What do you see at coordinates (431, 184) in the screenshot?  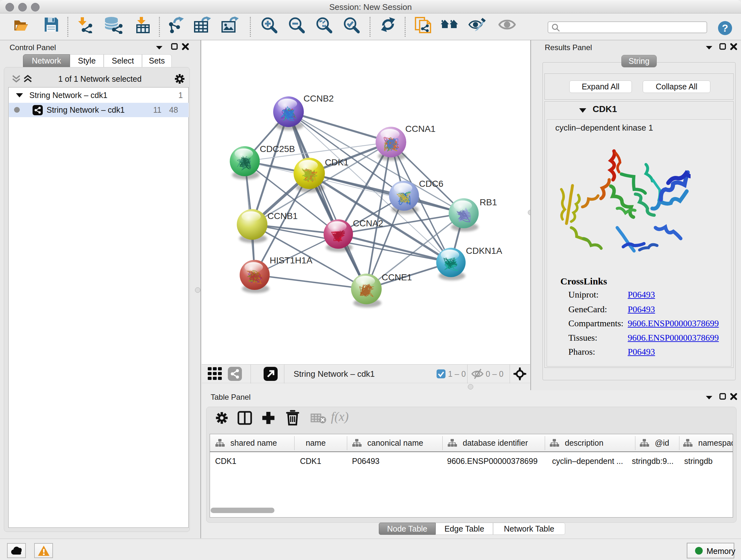 I see `svg-text: CDC6` at bounding box center [431, 184].